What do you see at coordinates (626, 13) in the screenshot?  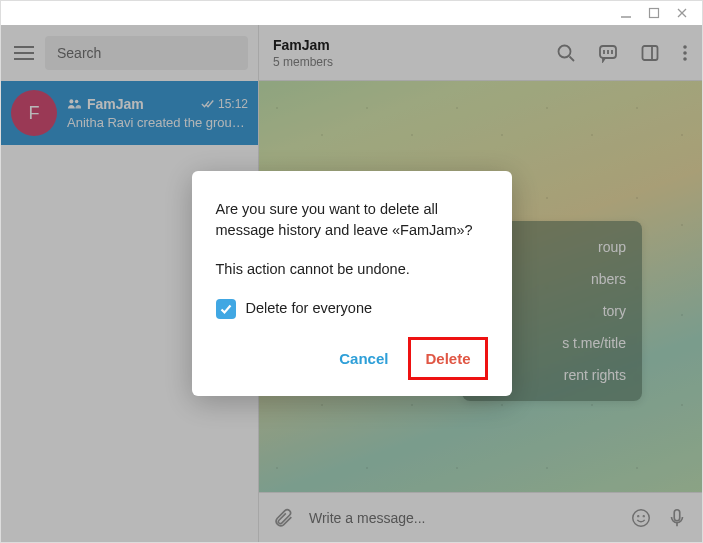 I see `minimize-icon` at bounding box center [626, 13].